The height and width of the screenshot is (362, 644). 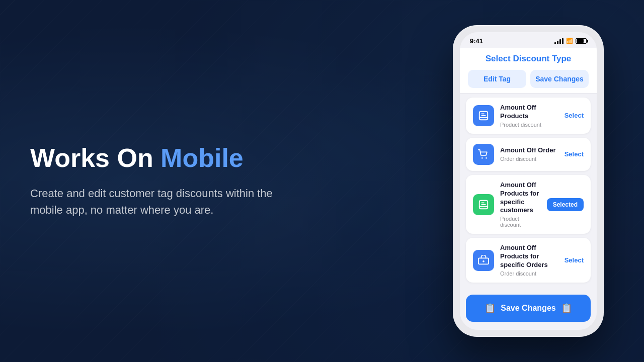 What do you see at coordinates (96, 158) in the screenshot?
I see `heading-plain: Works On` at bounding box center [96, 158].